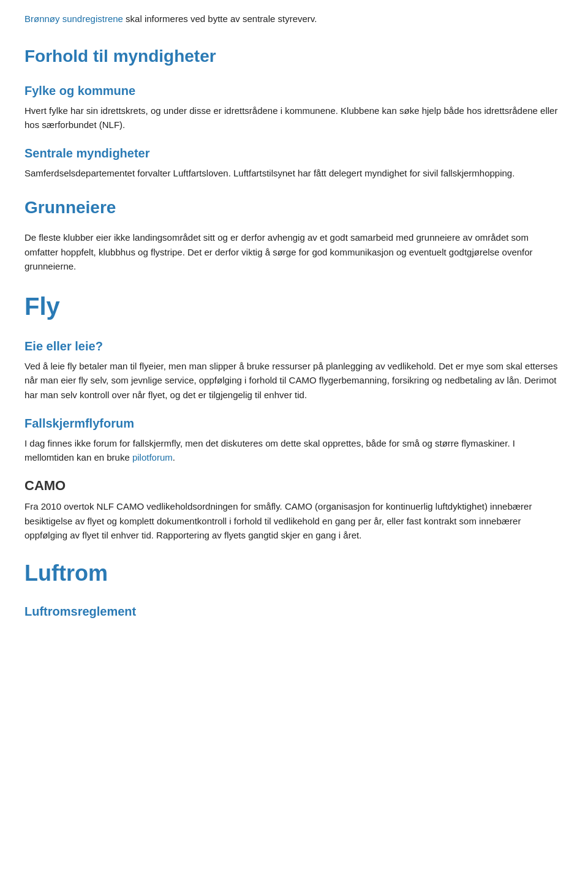  I want to click on subsection-title-forum: Fallskjermflyforum, so click(294, 423).